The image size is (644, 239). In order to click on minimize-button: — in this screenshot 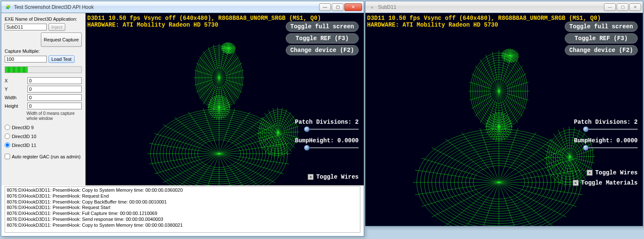, I will do `click(325, 7)`.